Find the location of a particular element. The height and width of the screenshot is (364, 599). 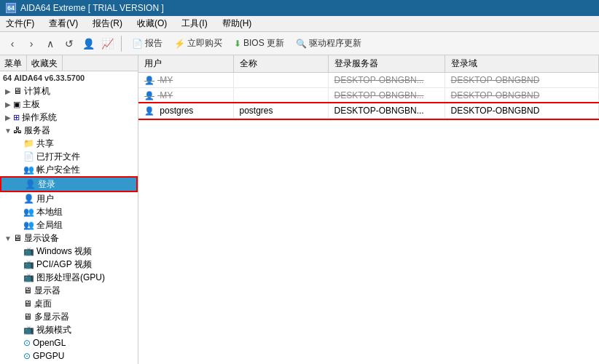

os-label: 操作系统 is located at coordinates (39, 118).